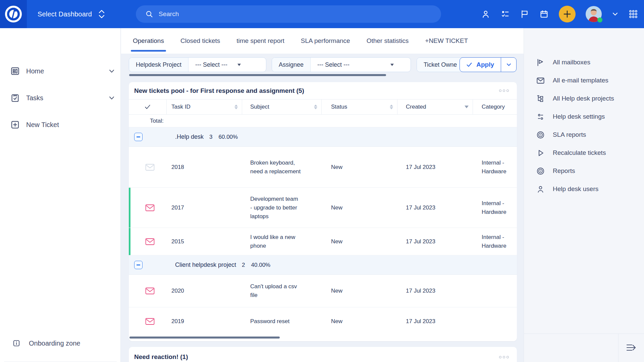  Describe the element at coordinates (594, 14) in the screenshot. I see `avatar` at that location.